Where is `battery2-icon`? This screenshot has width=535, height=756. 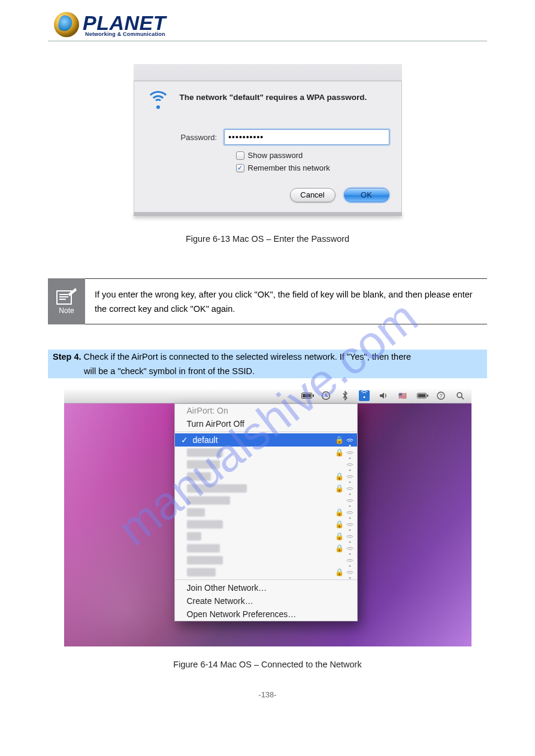
battery2-icon is located at coordinates (422, 396).